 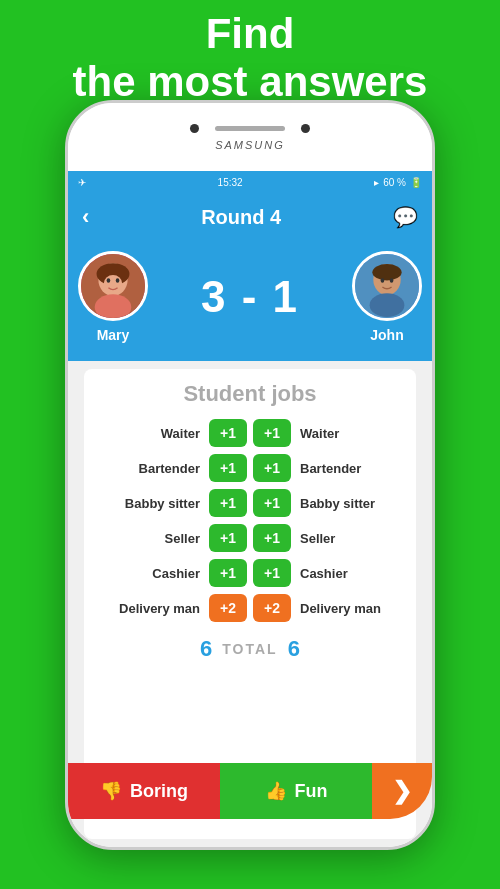 What do you see at coordinates (250, 34) in the screenshot?
I see `headline-line1: Find` at bounding box center [250, 34].